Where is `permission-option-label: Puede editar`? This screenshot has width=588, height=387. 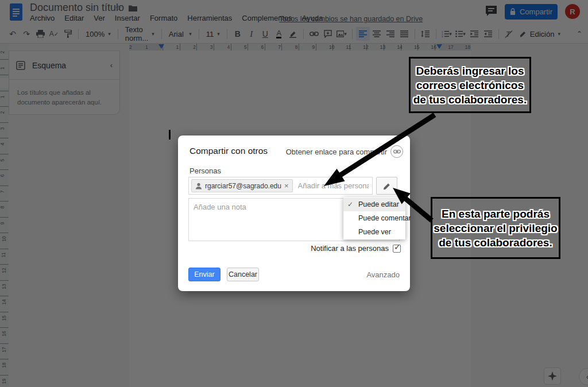 permission-option-label: Puede editar is located at coordinates (379, 204).